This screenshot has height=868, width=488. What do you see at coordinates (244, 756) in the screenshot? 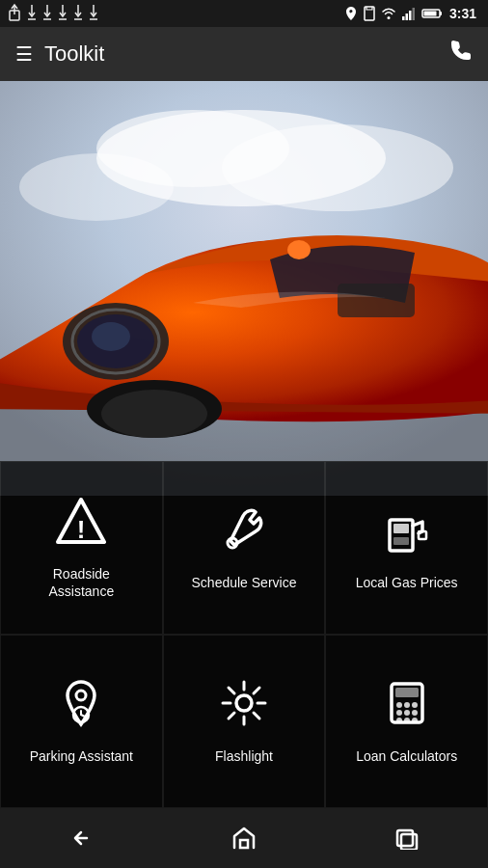
I see `flashlight-label: Flashlight` at bounding box center [244, 756].